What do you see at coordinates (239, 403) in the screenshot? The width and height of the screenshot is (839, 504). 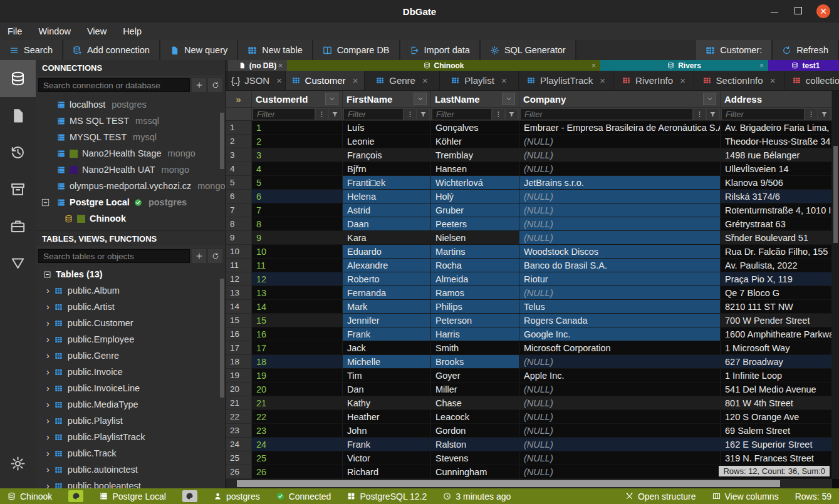 I see `row-number: 21` at bounding box center [239, 403].